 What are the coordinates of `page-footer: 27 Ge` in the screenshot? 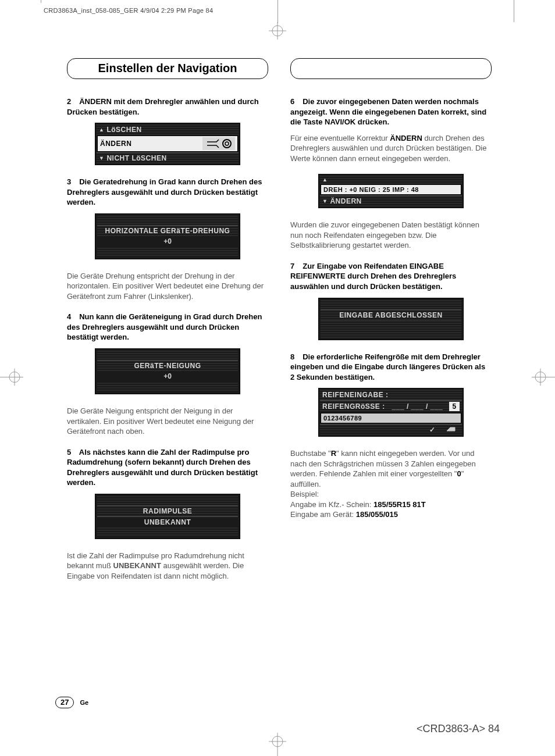 It's located at (72, 702).